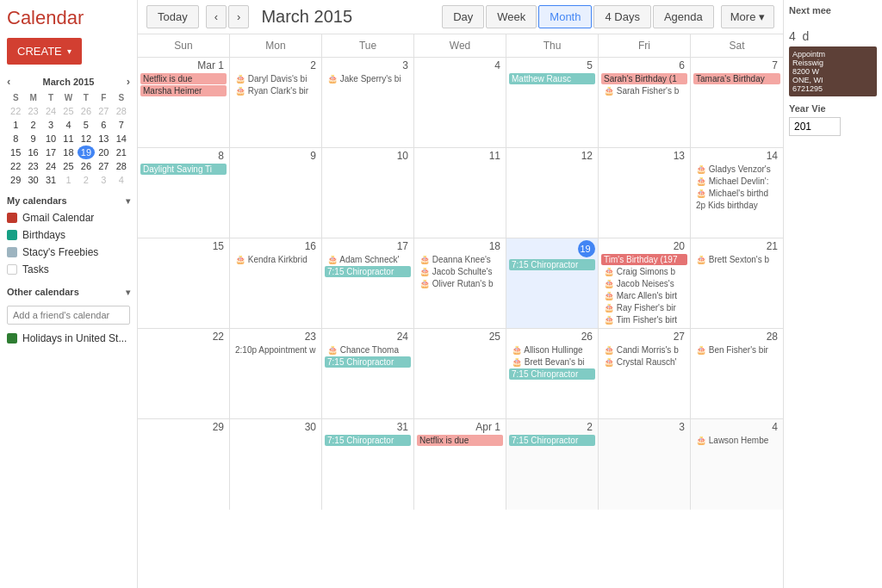 This screenshot has width=882, height=588. I want to click on mini-cal-day: 9, so click(33, 139).